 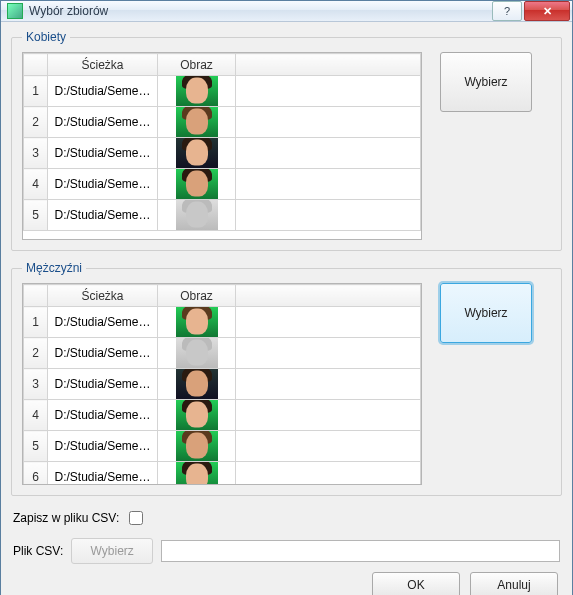 What do you see at coordinates (416, 584) in the screenshot?
I see `ok-button: OK` at bounding box center [416, 584].